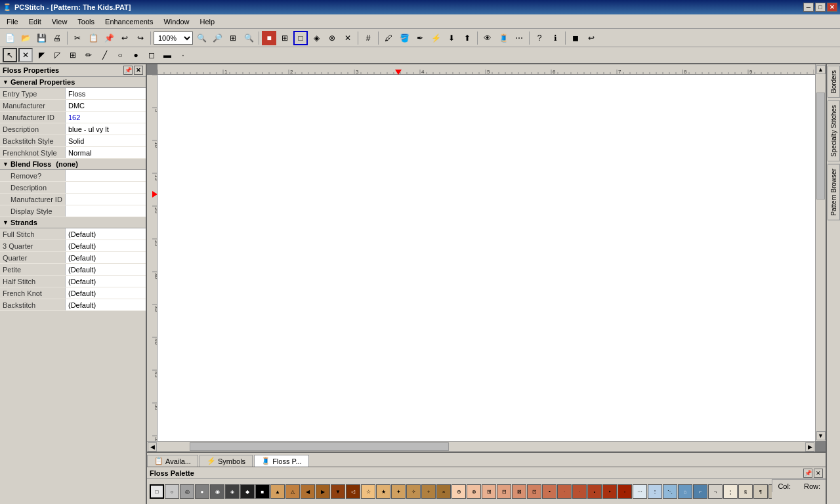 Image resolution: width=840 pixels, height=504 pixels. I want to click on floss-button: 🧵, so click(503, 38).